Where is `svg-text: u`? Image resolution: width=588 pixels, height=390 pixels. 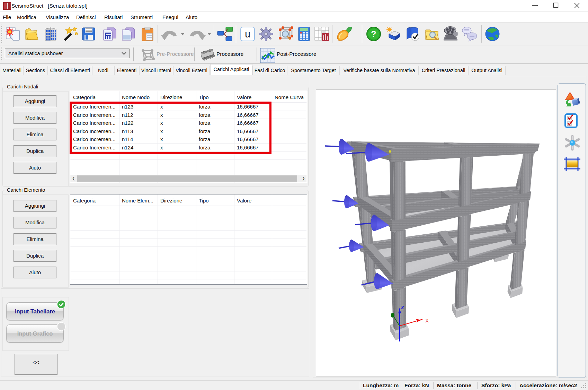
svg-text: u is located at coordinates (248, 34).